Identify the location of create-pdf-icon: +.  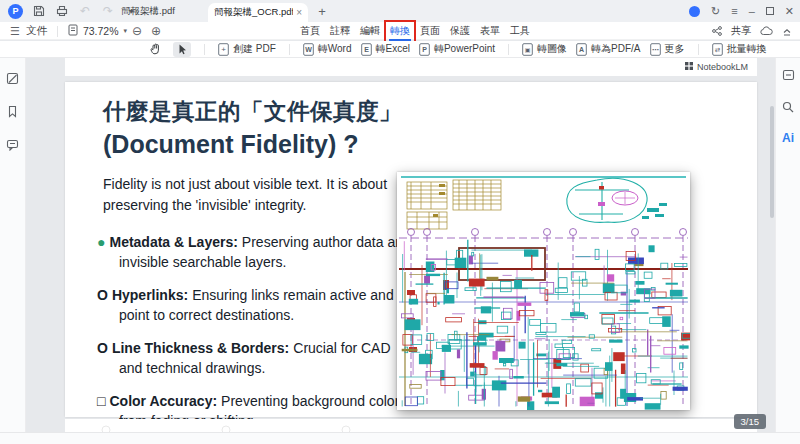
(224, 50).